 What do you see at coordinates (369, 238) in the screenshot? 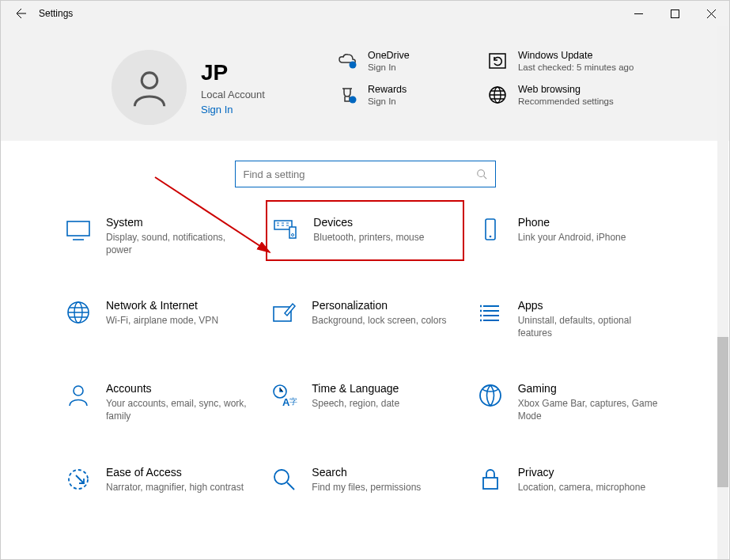
I see `cat-sub: Bluetooth, printers, mouse` at bounding box center [369, 238].